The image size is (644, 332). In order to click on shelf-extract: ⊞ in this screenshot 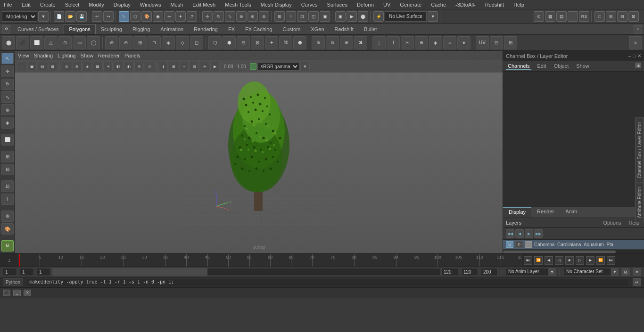, I will do `click(140, 43)`.